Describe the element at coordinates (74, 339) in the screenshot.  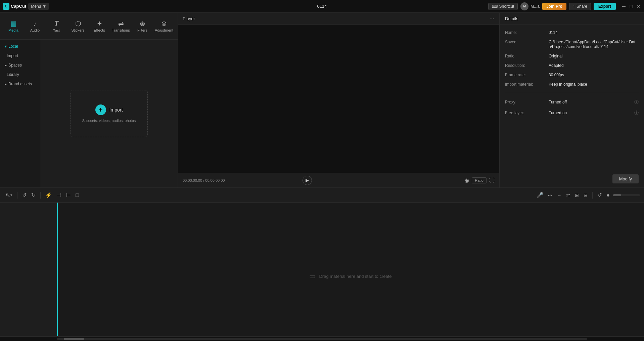
I see `scroll-thumb` at that location.